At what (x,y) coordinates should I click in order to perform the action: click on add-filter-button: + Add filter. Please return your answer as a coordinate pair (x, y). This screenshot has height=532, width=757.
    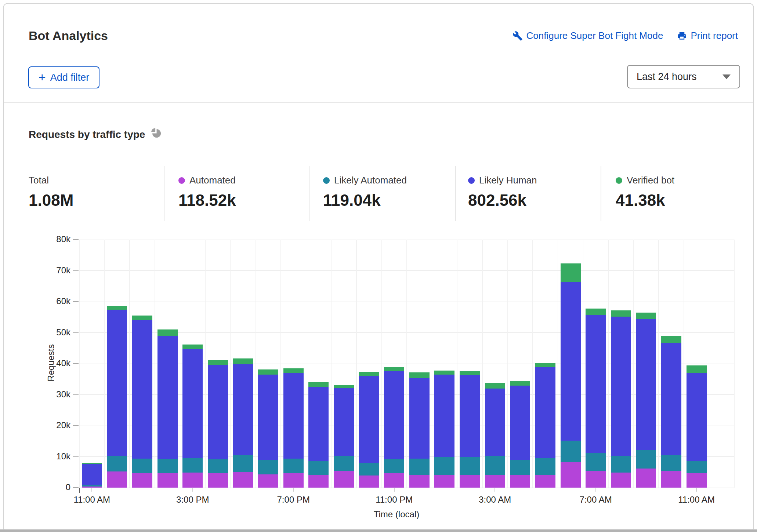
    Looking at the image, I should click on (64, 77).